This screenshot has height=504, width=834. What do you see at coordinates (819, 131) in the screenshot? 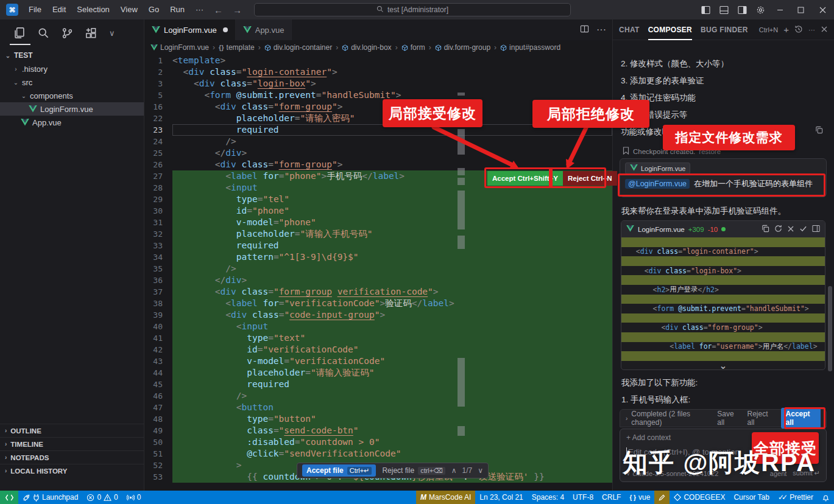
I see `copy-message-icon` at bounding box center [819, 131].